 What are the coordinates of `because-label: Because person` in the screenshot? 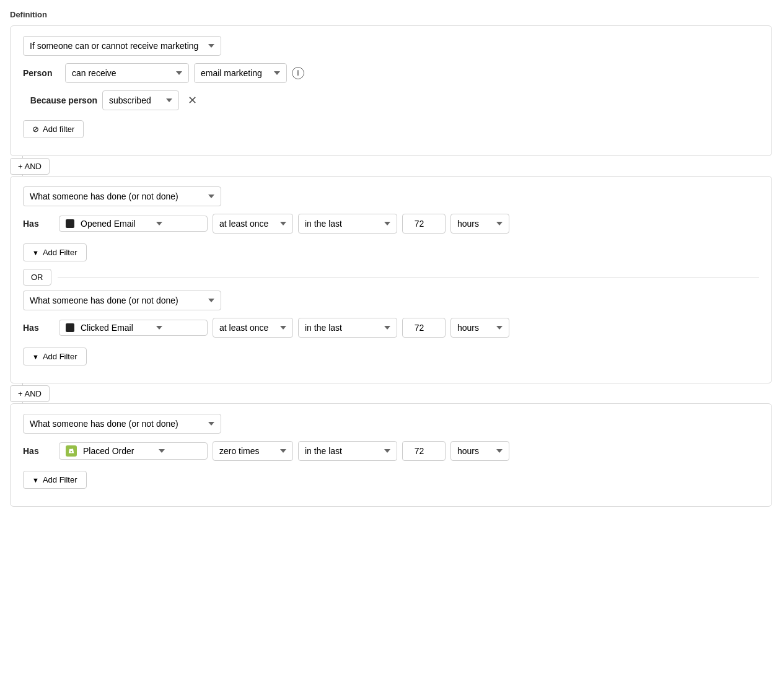 It's located at (60, 100).